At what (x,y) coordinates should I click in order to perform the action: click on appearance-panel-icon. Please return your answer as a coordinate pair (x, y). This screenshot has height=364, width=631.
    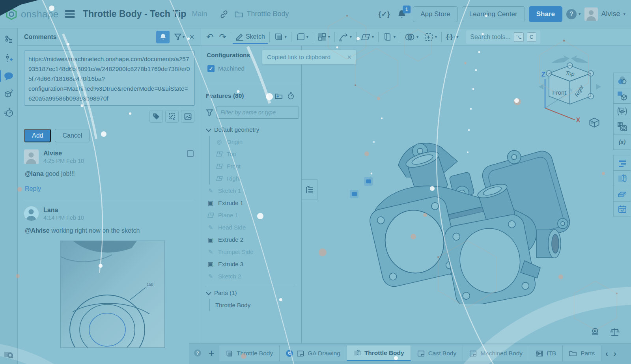
    Looking at the image, I should click on (622, 80).